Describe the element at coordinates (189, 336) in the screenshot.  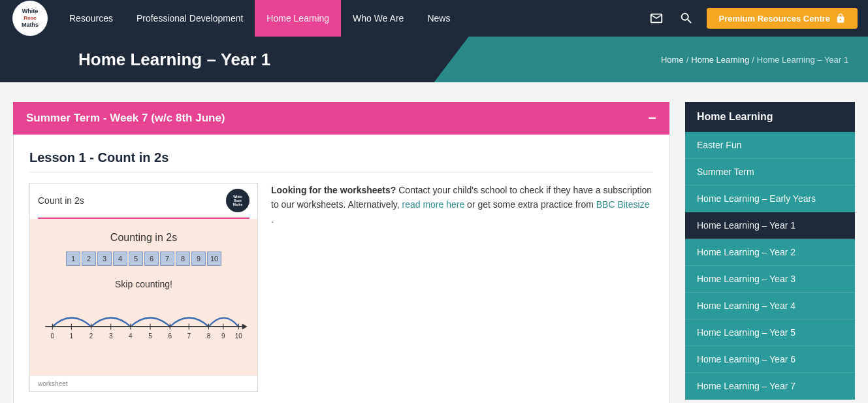
I see `svg-text: 7` at that location.